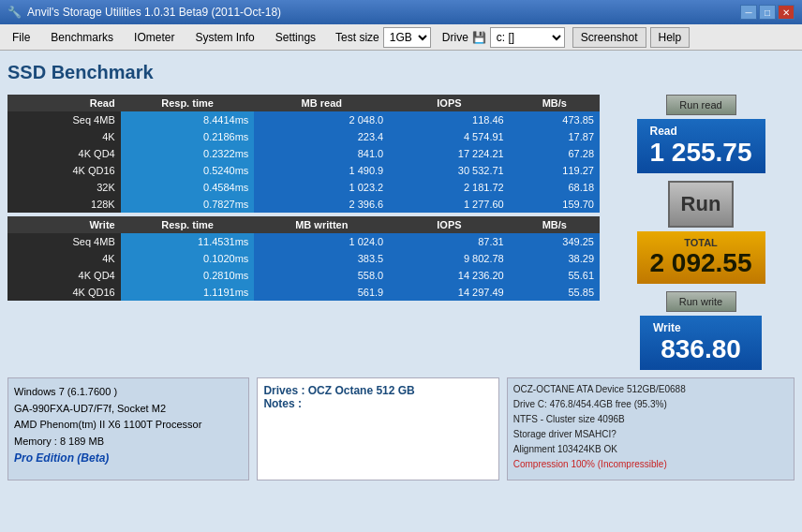 The width and height of the screenshot is (802, 532). Describe the element at coordinates (187, 170) in the screenshot. I see `resp-time: 0.5240ms` at that location.